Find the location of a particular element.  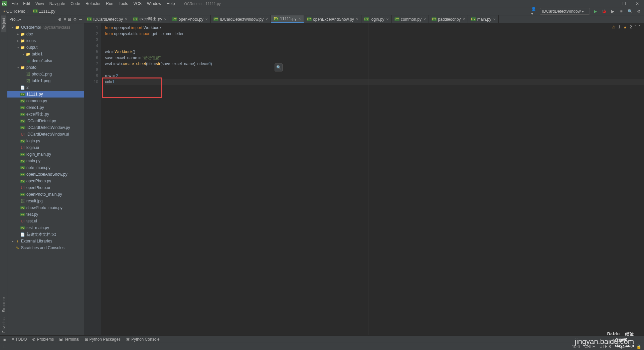

tree-item-excel导出.py: PYexcel导出.py is located at coordinates (45, 114).